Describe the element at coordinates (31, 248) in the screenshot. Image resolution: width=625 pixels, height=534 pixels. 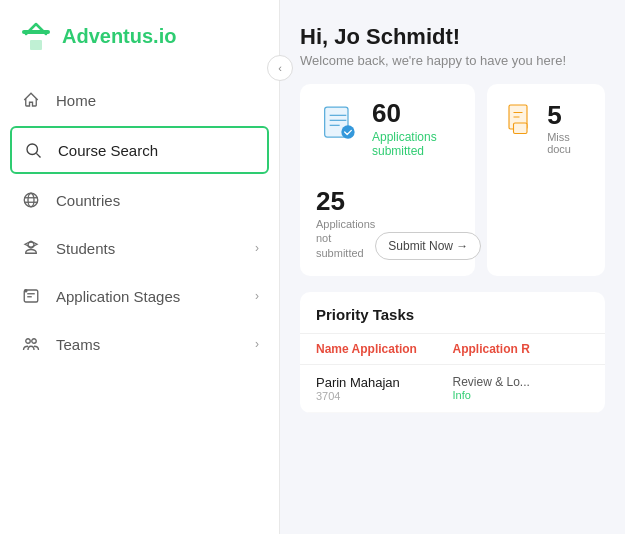
I see `students-icon` at that location.